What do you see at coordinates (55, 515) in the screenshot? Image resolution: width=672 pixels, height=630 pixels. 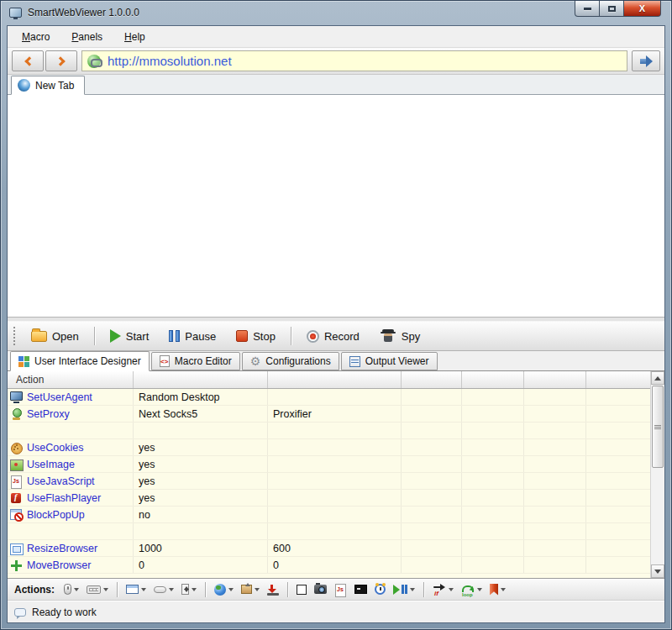 I see `action-name: BlockPopUp` at bounding box center [55, 515].